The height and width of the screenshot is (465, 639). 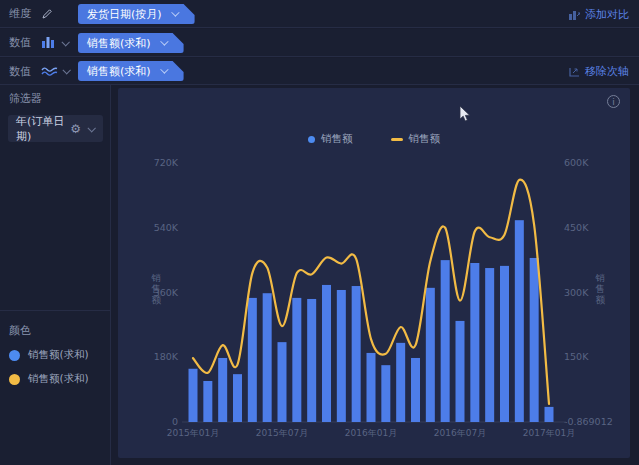 I want to click on x-axis-tick: 2017年01月, so click(x=549, y=433).